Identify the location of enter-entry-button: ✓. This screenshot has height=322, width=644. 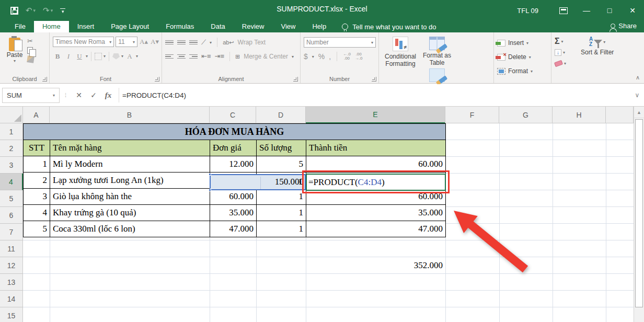
(94, 95).